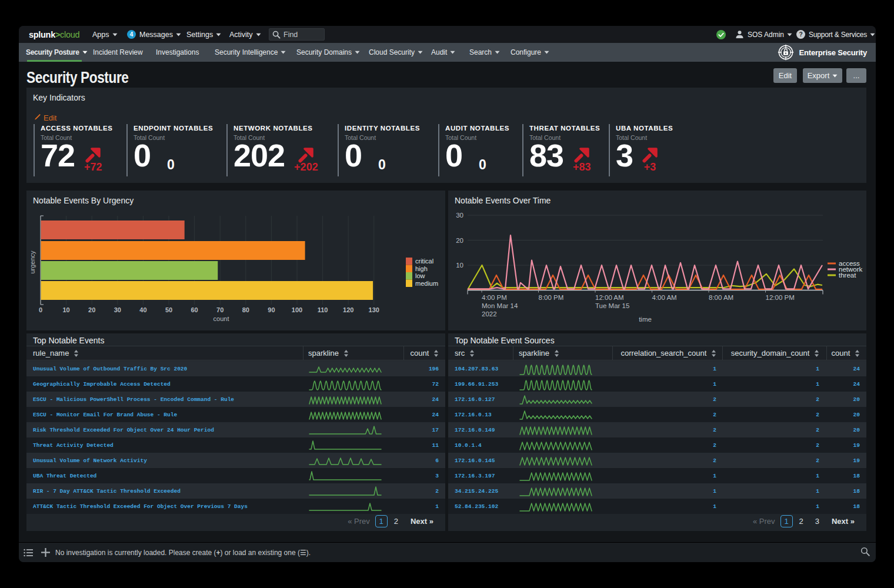 The height and width of the screenshot is (588, 894). I want to click on svg-text: count, so click(221, 319).